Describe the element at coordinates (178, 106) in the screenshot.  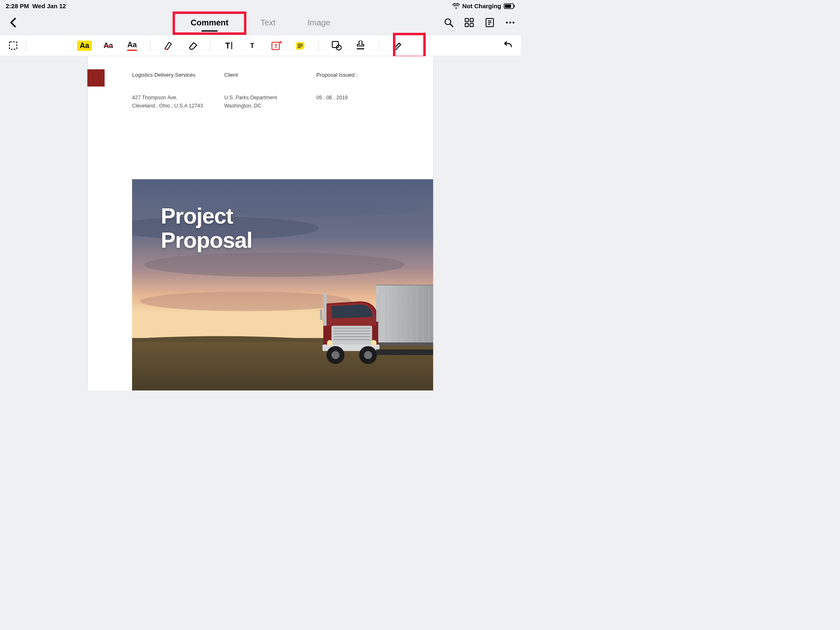
I see `company-address-2: Cleveland , Ohio , U.S.A 12743` at that location.